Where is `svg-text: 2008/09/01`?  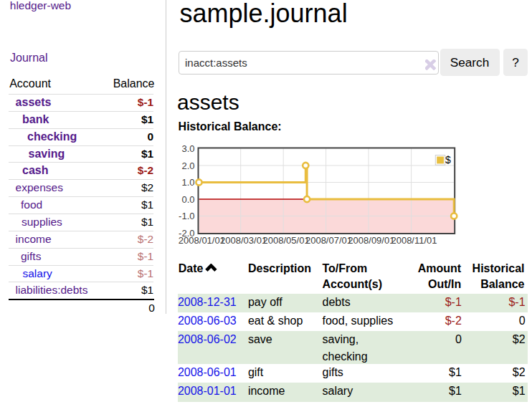 svg-text: 2008/09/01 is located at coordinates (371, 240).